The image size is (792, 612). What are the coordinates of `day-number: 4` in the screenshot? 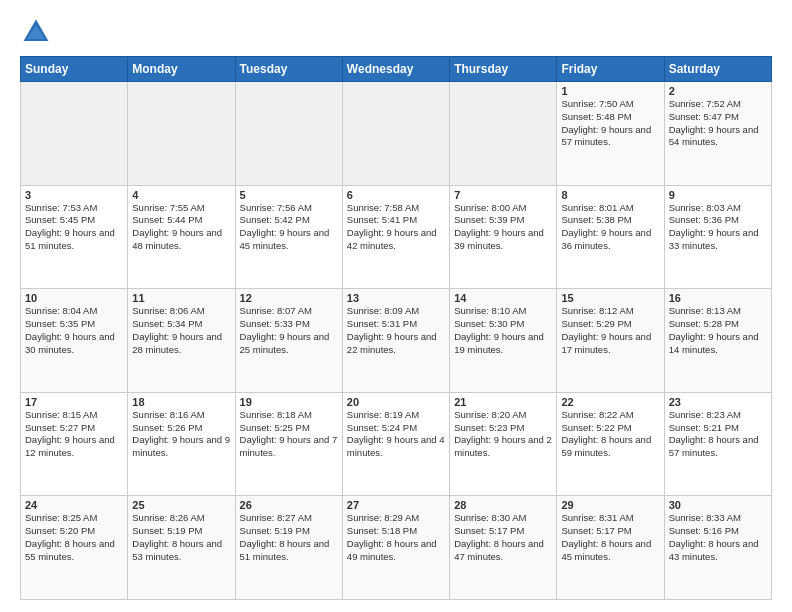 It's located at (181, 195).